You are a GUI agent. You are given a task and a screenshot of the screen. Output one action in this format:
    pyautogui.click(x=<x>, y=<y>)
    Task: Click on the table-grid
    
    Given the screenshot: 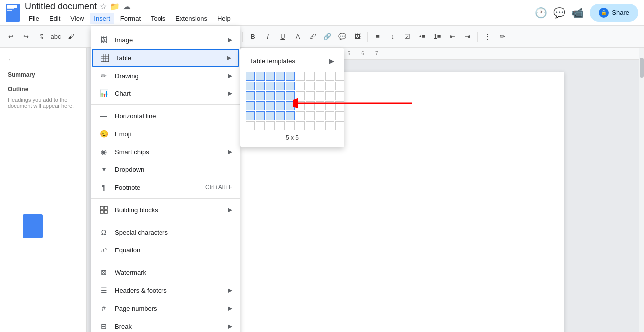 What is the action you would take?
    pyautogui.click(x=292, y=101)
    